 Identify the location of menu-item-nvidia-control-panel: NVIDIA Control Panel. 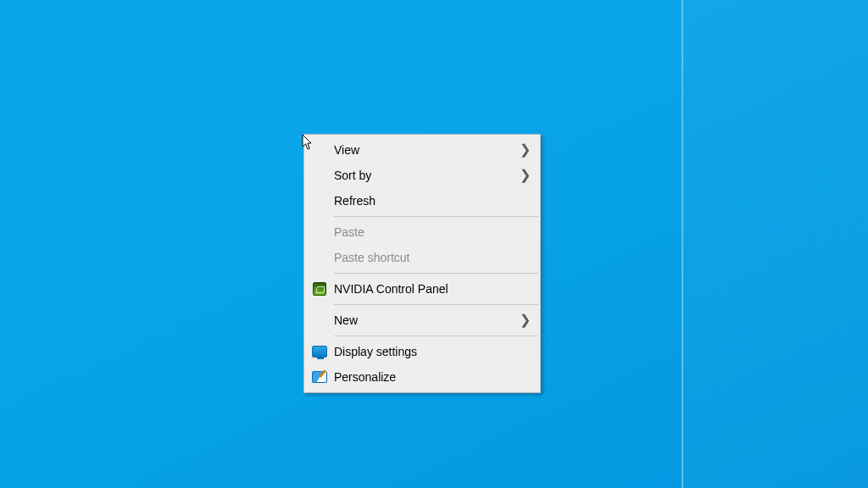
(422, 289).